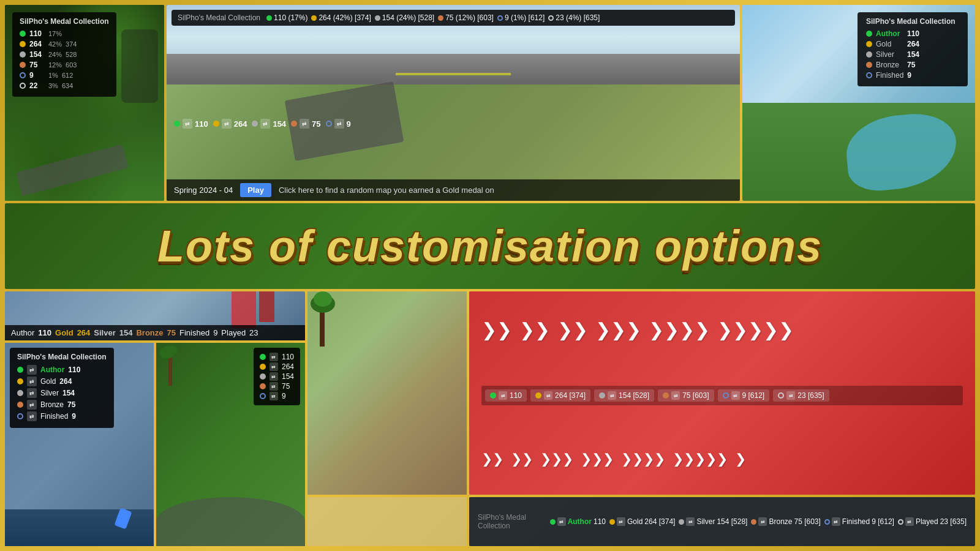 This screenshot has width=980, height=551. Describe the element at coordinates (290, 18) in the screenshot. I see `inline-author-val: 110 (17%)` at that location.